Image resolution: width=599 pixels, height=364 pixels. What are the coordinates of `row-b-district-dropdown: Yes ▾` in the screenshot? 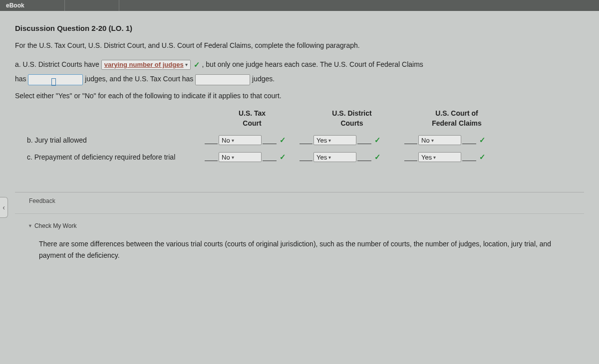 It's located at (335, 140).